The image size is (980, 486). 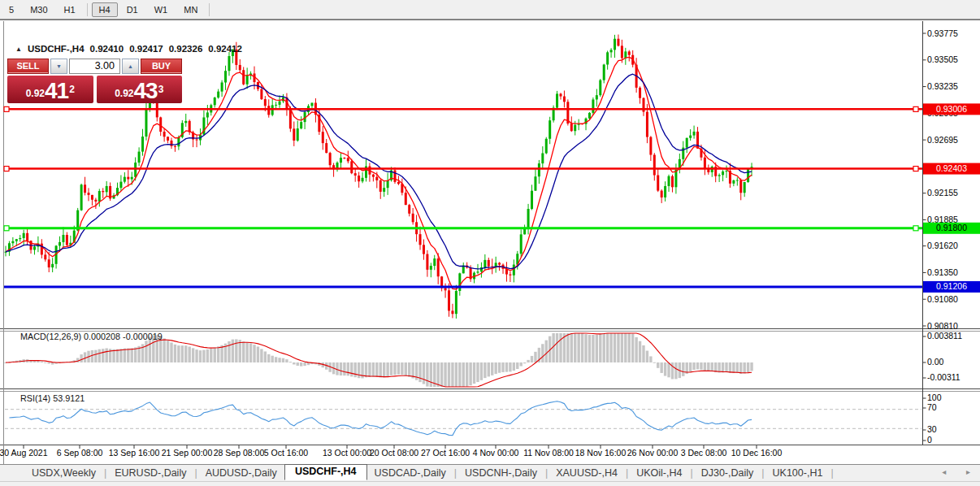 I want to click on svg-text: 0.91620, so click(x=943, y=245).